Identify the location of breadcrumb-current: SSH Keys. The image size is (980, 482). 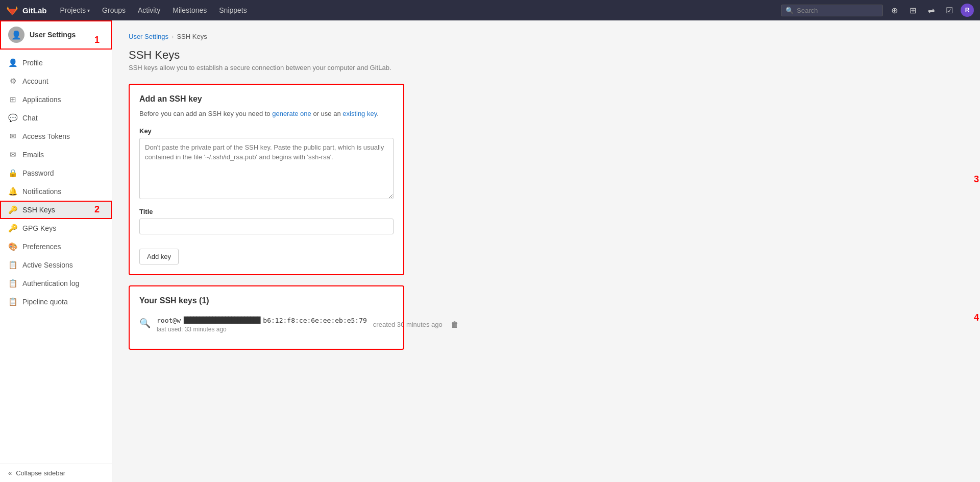
(192, 37).